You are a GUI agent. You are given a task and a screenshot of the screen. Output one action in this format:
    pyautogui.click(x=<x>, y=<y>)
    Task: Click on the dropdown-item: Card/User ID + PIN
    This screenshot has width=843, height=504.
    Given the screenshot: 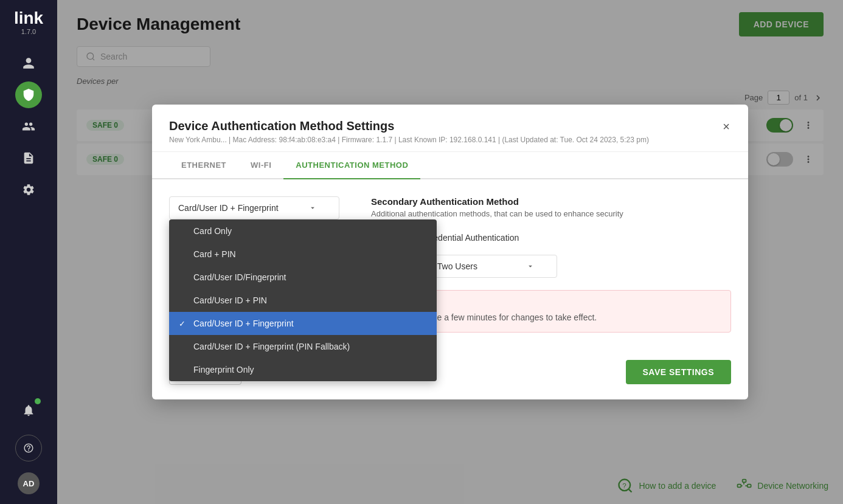 What is the action you would take?
    pyautogui.click(x=303, y=300)
    